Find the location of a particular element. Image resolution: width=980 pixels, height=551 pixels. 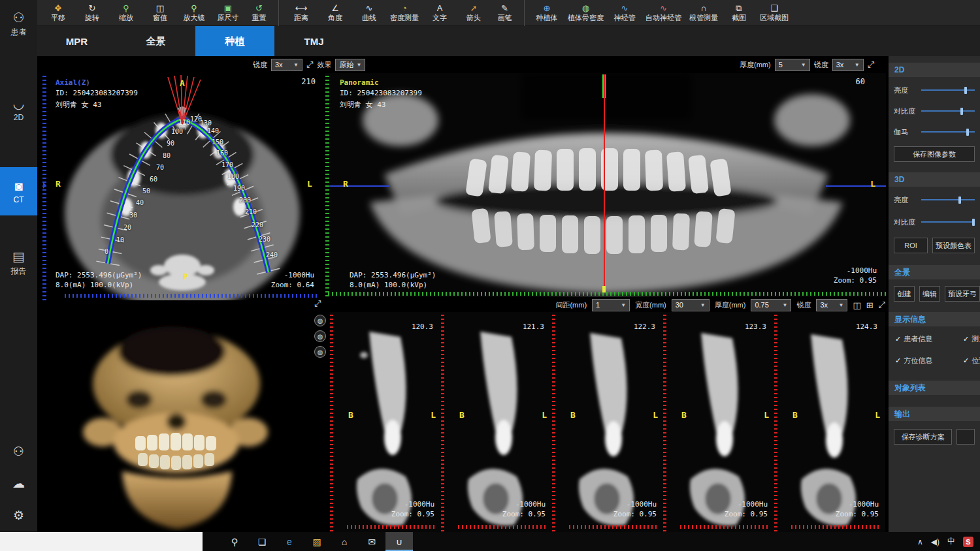

save-diagnosis-plan-button: 保存诊断方案 is located at coordinates (923, 437).